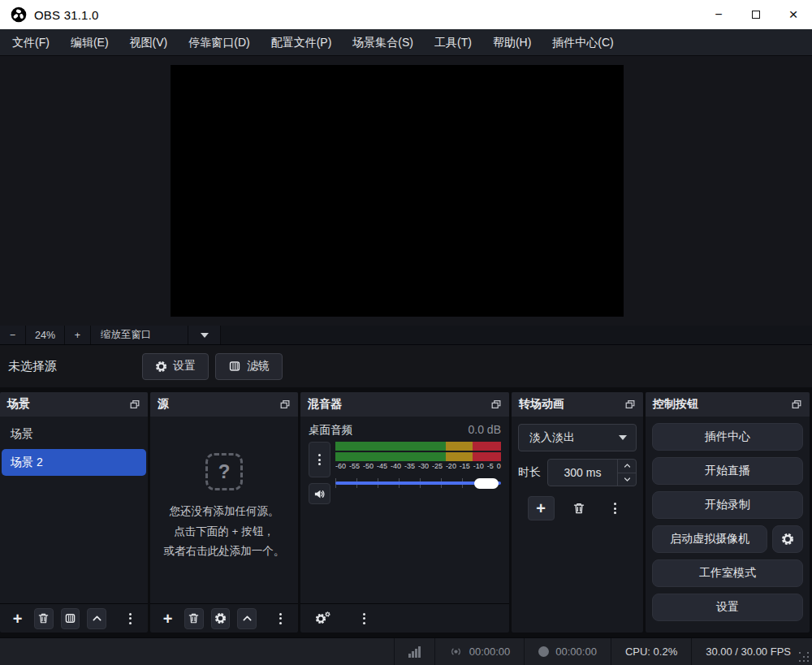  Describe the element at coordinates (281, 619) in the screenshot. I see `sources-more-button` at that location.